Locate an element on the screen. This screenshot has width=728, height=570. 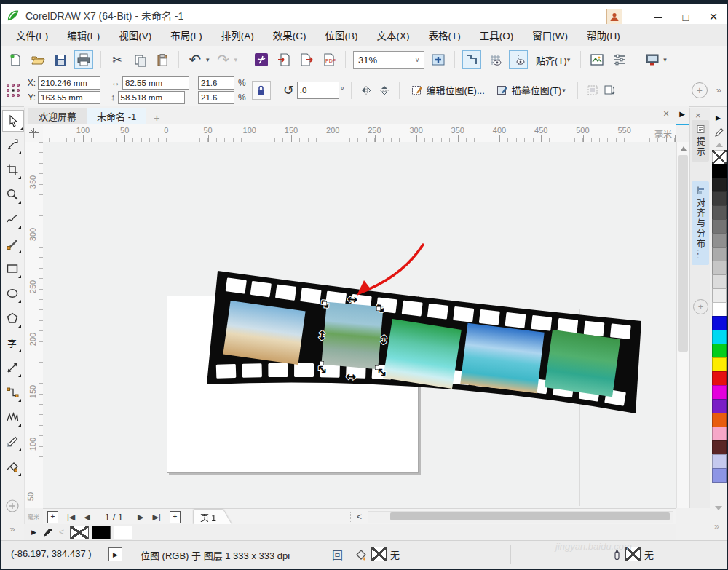
close-document-icon: × is located at coordinates (666, 114).